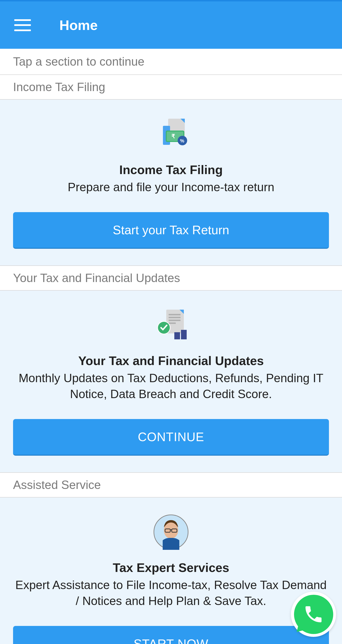 The width and height of the screenshot is (342, 644). I want to click on whatsapp-fab, so click(314, 614).